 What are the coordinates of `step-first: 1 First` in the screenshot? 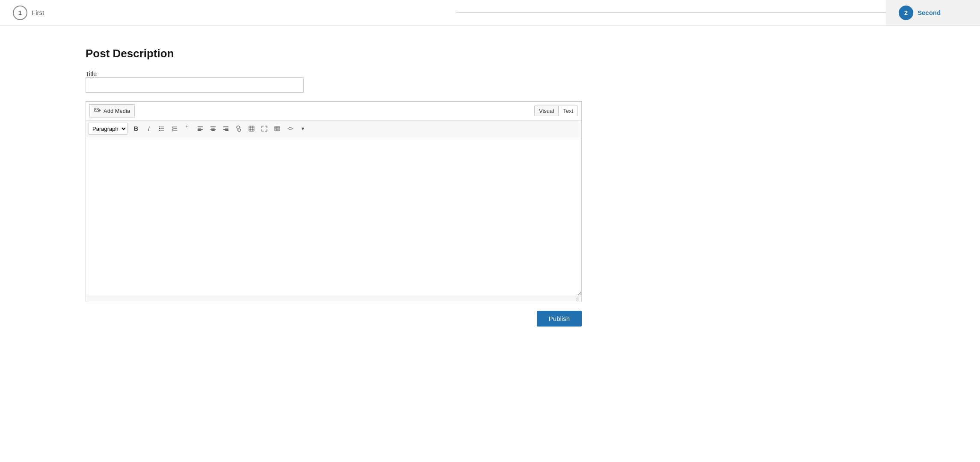 It's located at (228, 13).